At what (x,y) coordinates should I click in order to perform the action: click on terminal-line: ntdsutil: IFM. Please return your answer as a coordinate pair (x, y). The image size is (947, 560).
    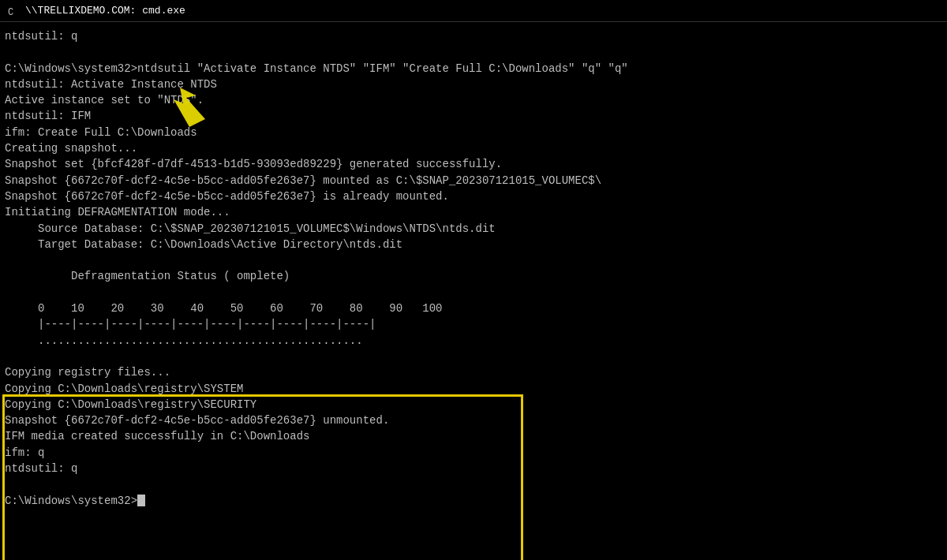
    Looking at the image, I should click on (474, 116).